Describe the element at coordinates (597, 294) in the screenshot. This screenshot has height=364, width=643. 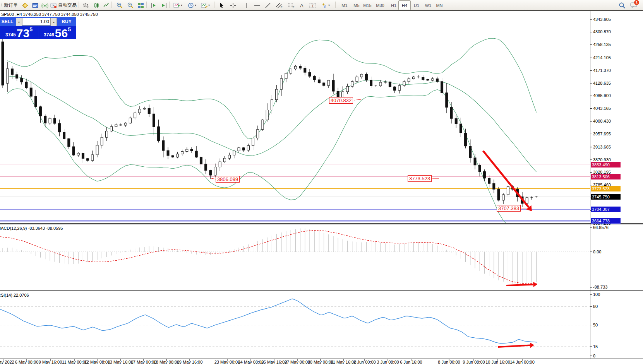
I see `rsi-axis-label: 100` at that location.